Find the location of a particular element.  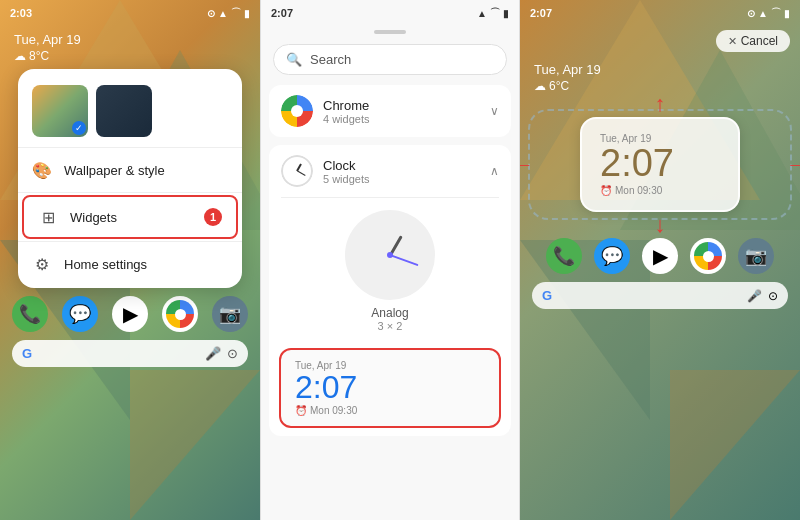

panel2-status-icons: ▲ ⌒ ▮ is located at coordinates (493, 13).